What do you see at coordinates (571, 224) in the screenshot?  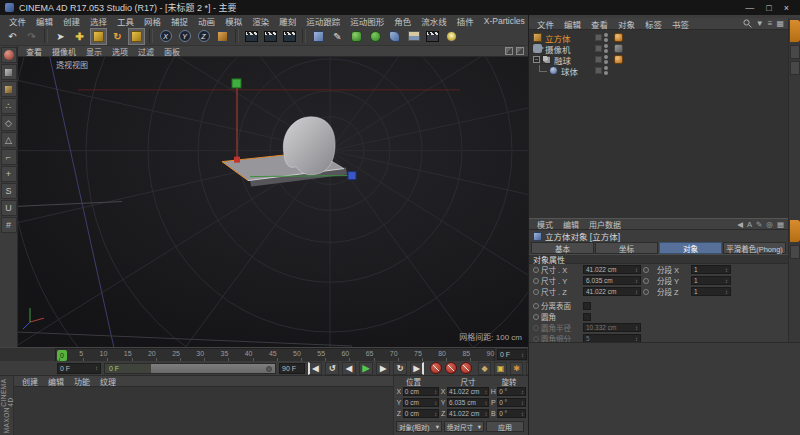 I see `attr-menu-edit: 编辑` at bounding box center [571, 224].